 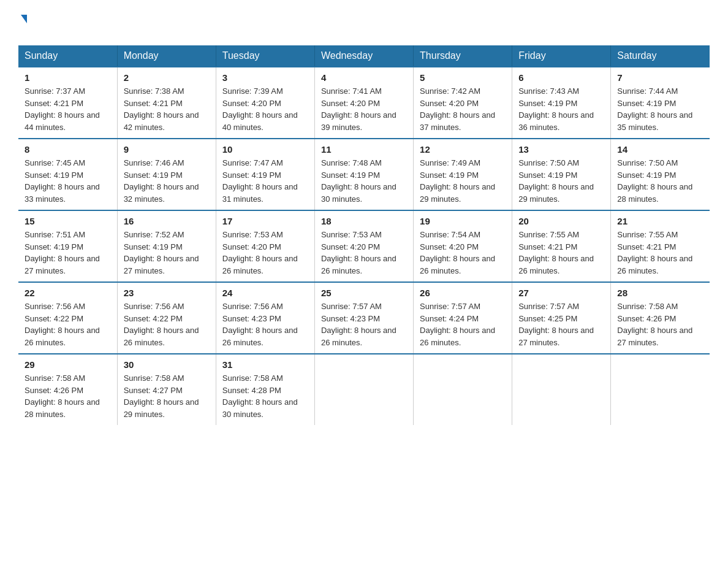 What do you see at coordinates (463, 293) in the screenshot?
I see `day-number: 26` at bounding box center [463, 293].